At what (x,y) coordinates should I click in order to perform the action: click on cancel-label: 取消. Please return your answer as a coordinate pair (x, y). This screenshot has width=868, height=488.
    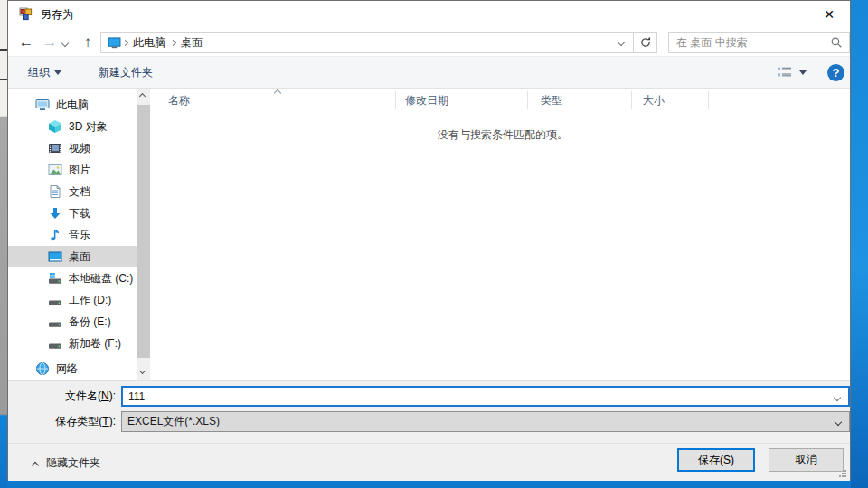
    Looking at the image, I should click on (807, 459).